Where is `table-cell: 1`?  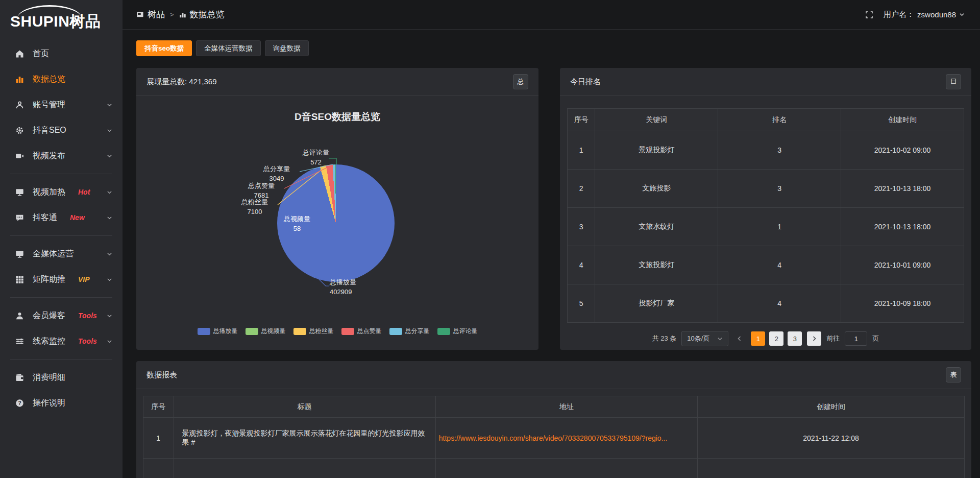
table-cell: 1 is located at coordinates (581, 150).